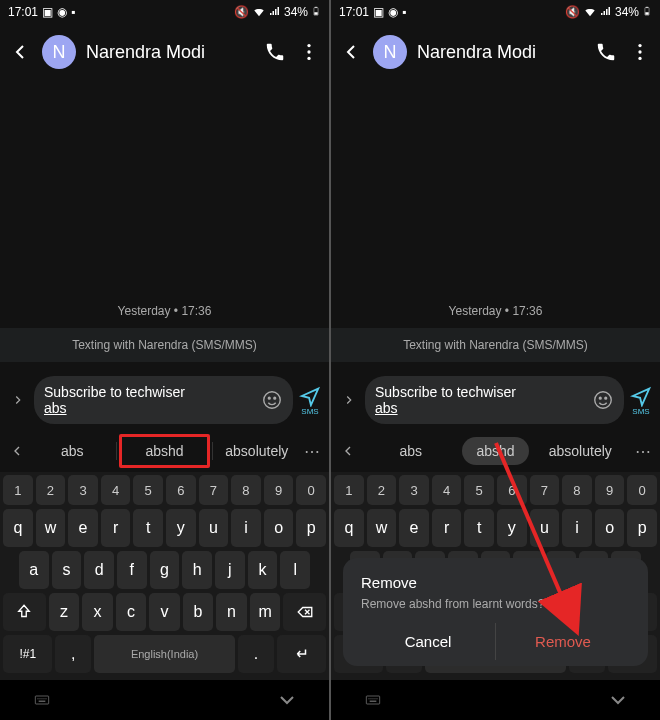 The image size is (660, 720). What do you see at coordinates (232, 612) in the screenshot?
I see `key-n: n` at bounding box center [232, 612].